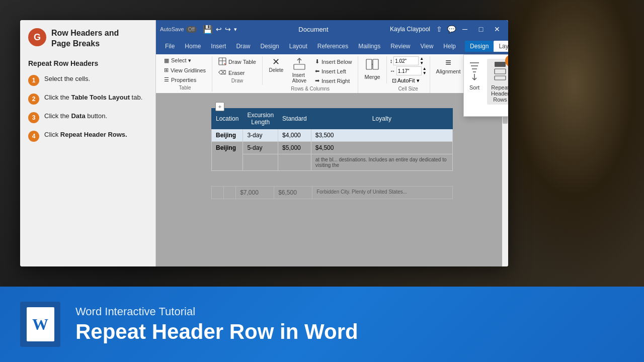 This screenshot has width=644, height=362. What do you see at coordinates (40, 325) in the screenshot?
I see `word-logo-letter: W` at bounding box center [40, 325].